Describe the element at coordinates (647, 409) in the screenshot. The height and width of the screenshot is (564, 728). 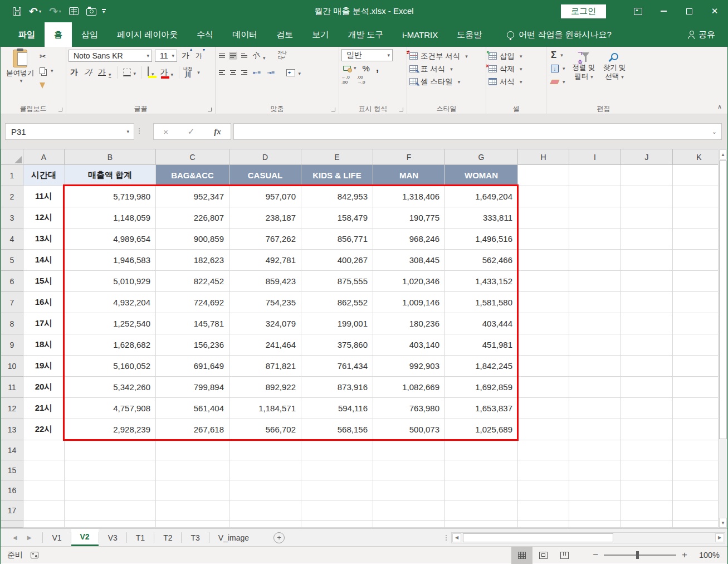
I see `cell-J12` at that location.